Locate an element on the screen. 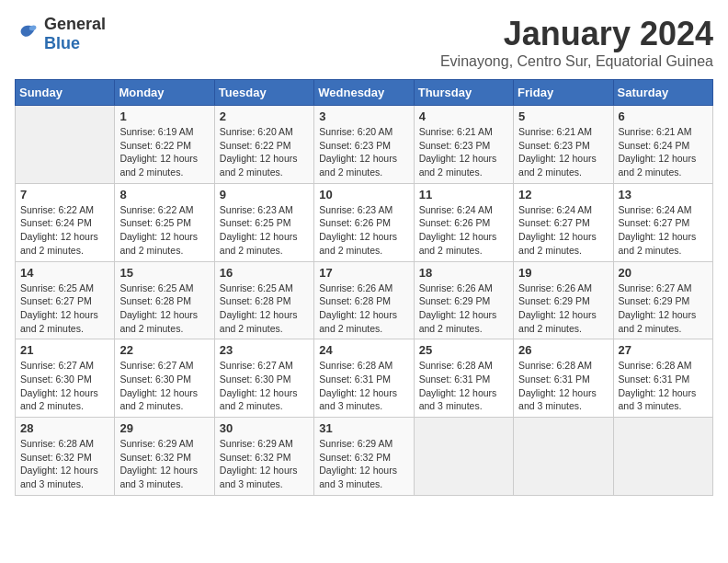 Image resolution: width=728 pixels, height=563 pixels. title-area: January 2024 Evinayong, Centro Sur, Equa… is located at coordinates (577, 42).